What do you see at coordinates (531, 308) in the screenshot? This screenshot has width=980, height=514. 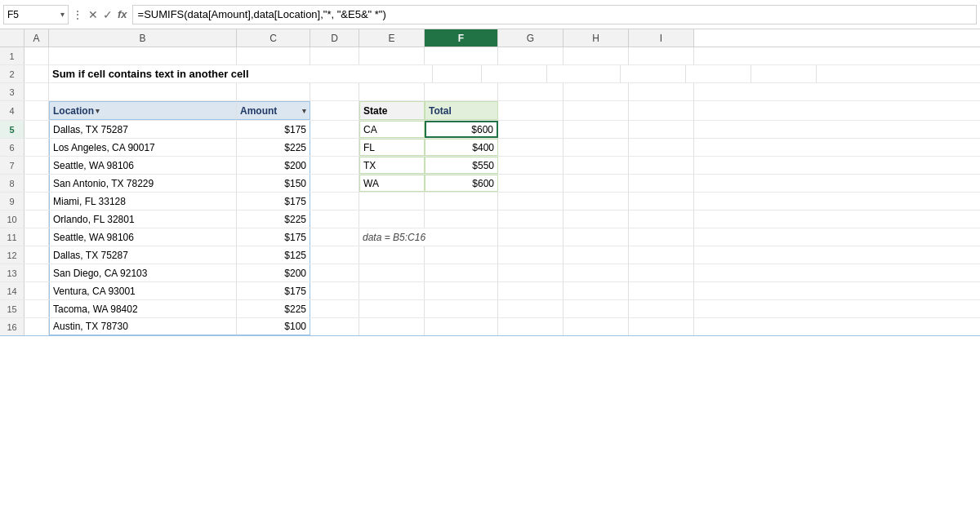 I see `cell-g15` at bounding box center [531, 308].